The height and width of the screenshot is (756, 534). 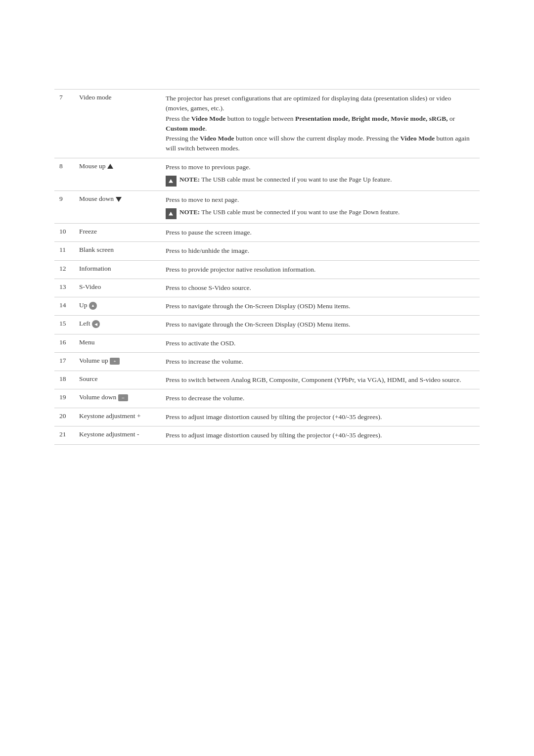 I want to click on row-number: 7, so click(x=64, y=124).